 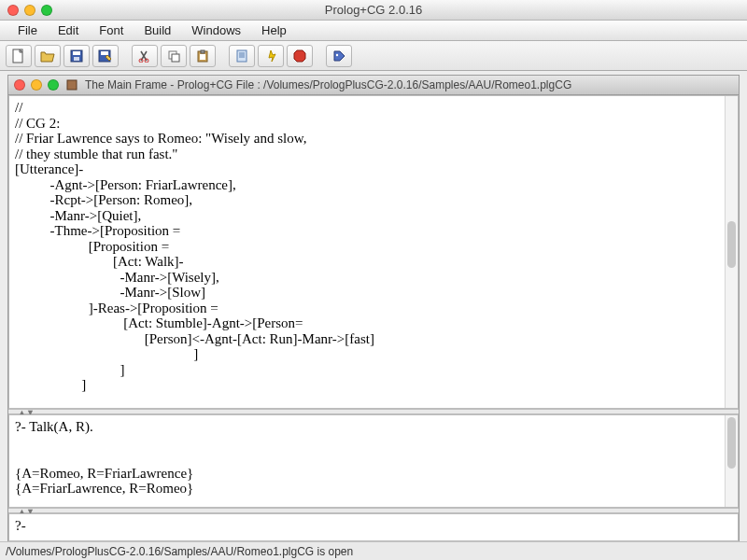 What do you see at coordinates (13, 10) in the screenshot?
I see `close-window-button` at bounding box center [13, 10].